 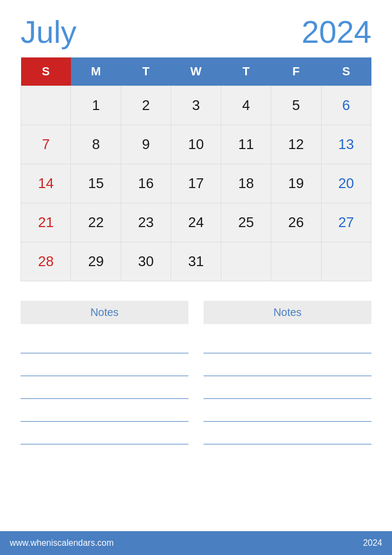 I want to click on footer-bar: www.wheniscalendars.com 2024, so click(x=196, y=543).